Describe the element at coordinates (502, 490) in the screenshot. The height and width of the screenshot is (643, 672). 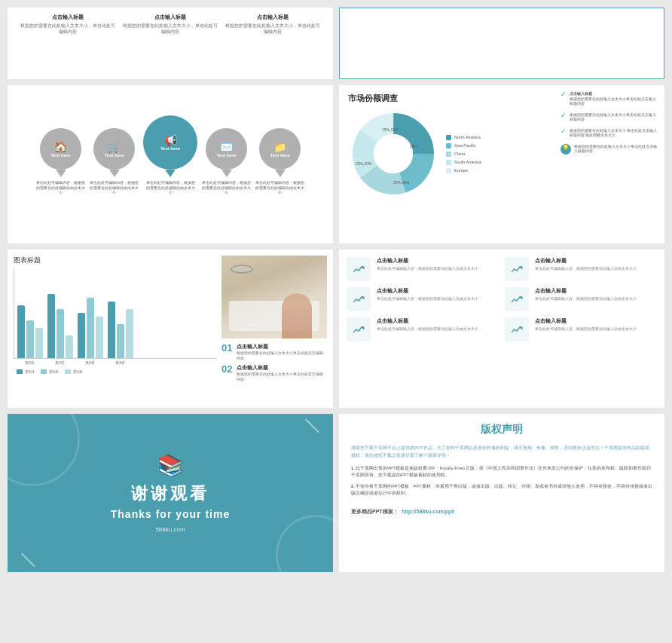
I see `copyright-text-2: 不传许将千库网的PPT模板、PPT素材、本素用于再出版，或者出版、出版、转让、分…` at that location.